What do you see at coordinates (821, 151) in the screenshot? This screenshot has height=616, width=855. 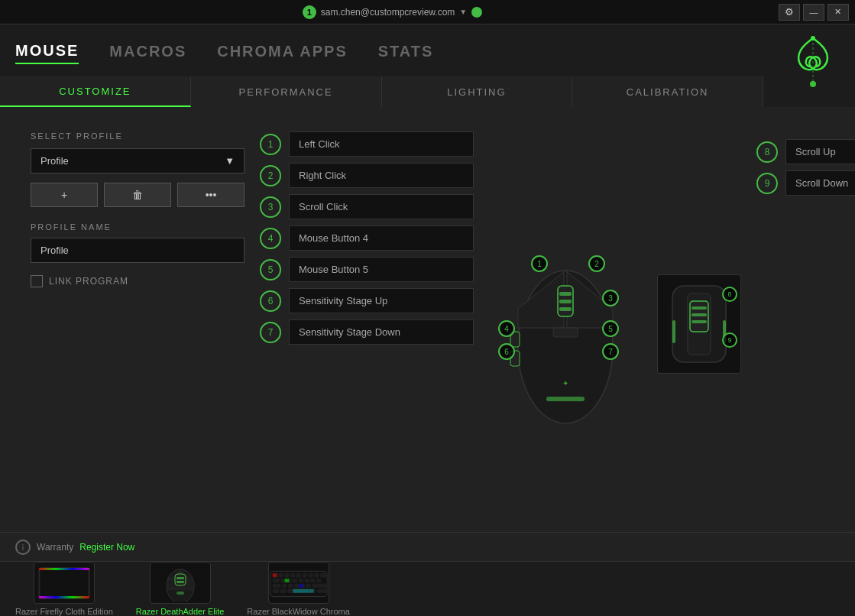 I see `scroll-label-8: Scroll Up` at bounding box center [821, 151].